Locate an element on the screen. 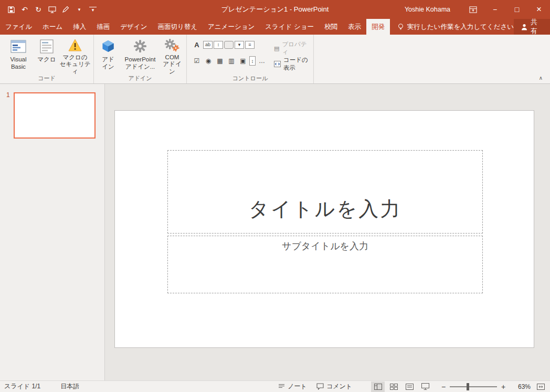 The width and height of the screenshot is (550, 392). controls-grid: A ab ↕ ▾ ≡ ☑ ◉ ▦ ▥ ▣ ↕ … is located at coordinates (229, 52).